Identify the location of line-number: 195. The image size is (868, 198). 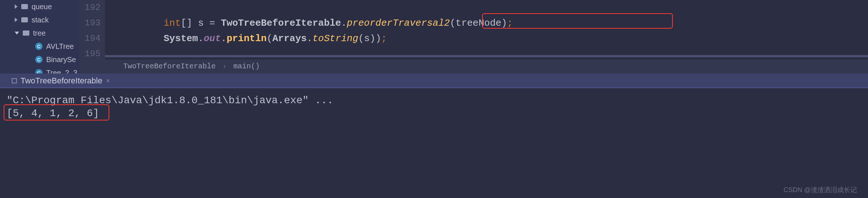
(90, 54).